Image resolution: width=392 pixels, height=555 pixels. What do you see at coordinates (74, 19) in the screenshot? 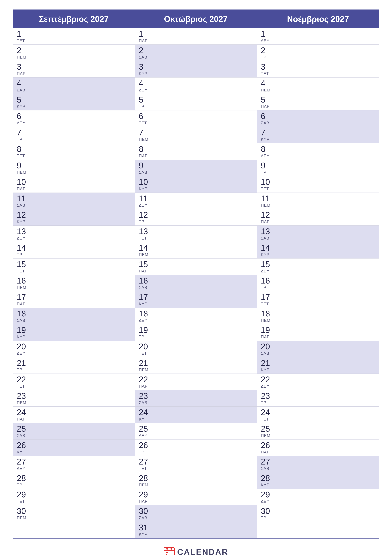
I see `month-header: Σεπτέμβριος 2027` at bounding box center [74, 19].